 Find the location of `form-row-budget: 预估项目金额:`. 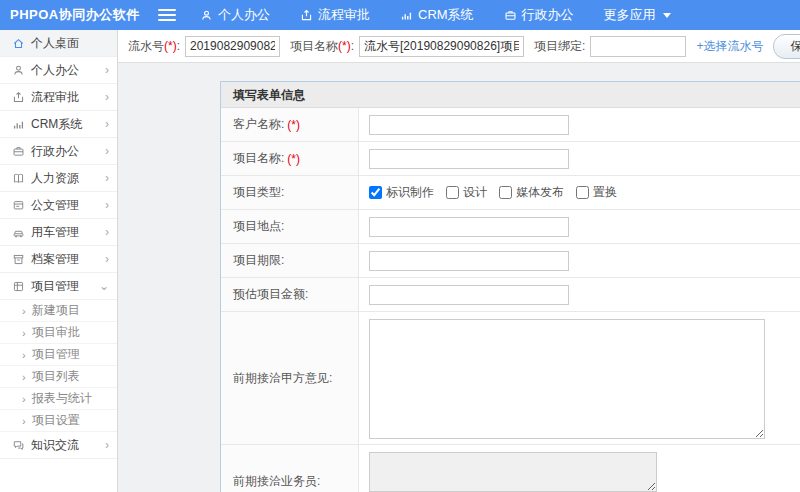

form-row-budget: 预估项目金额: is located at coordinates (510, 295).